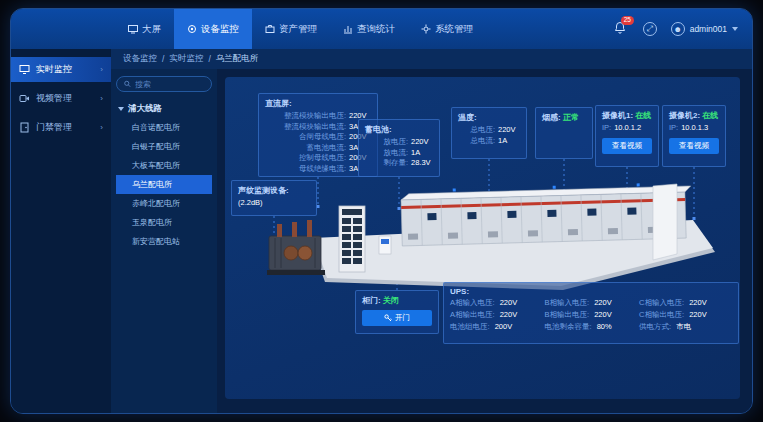  What do you see at coordinates (300, 29) in the screenshot?
I see `main-nav: 大屏 设备监控 资产管理 查询统计 系统管理` at bounding box center [300, 29].